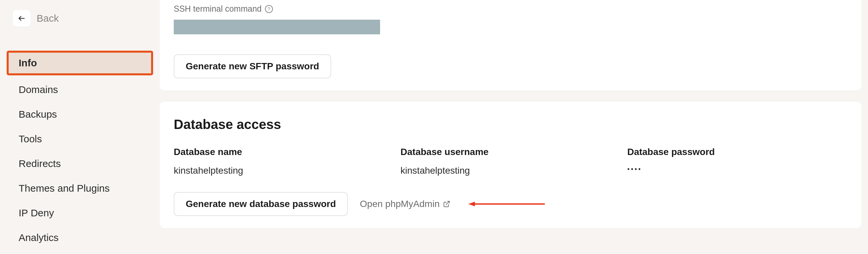  Describe the element at coordinates (510, 161) in the screenshot. I see `database-username-column: Database username kinstahelptesting` at that location.